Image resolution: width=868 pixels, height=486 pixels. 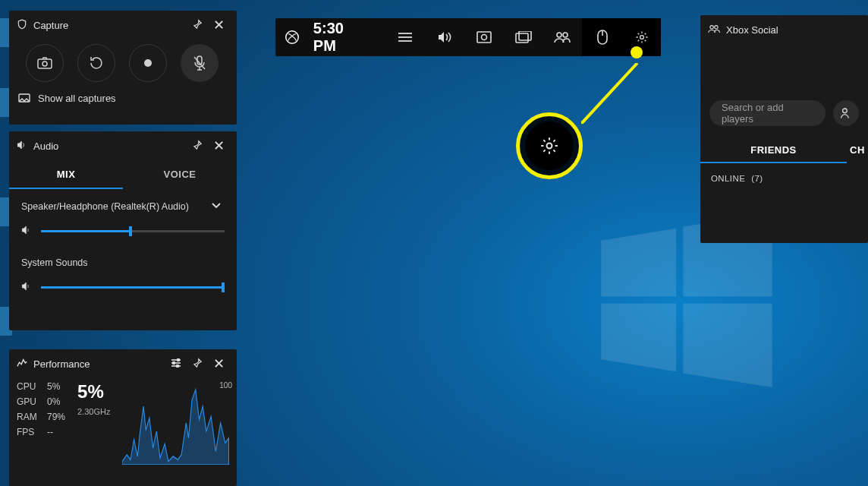 I want to click on speaker-icon, so click(x=22, y=146).